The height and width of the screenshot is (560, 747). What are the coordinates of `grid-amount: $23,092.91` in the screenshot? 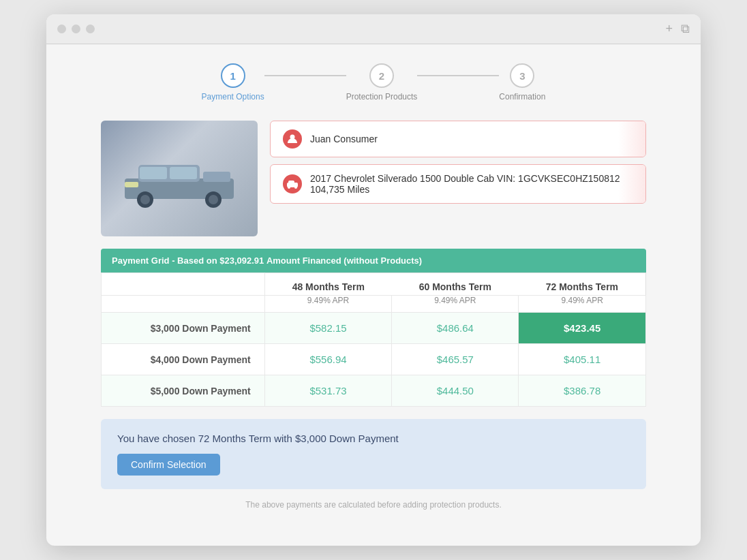 It's located at (241, 260).